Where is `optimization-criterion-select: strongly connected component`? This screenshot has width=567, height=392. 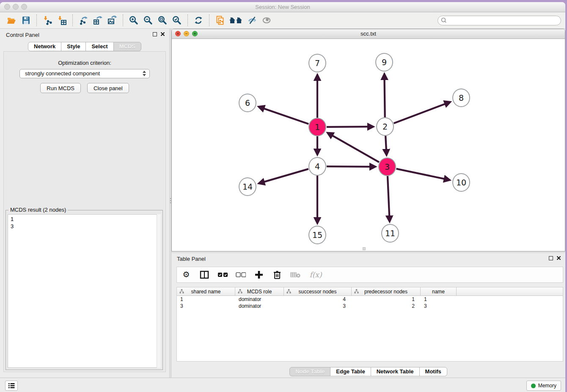 optimization-criterion-select: strongly connected component is located at coordinates (85, 74).